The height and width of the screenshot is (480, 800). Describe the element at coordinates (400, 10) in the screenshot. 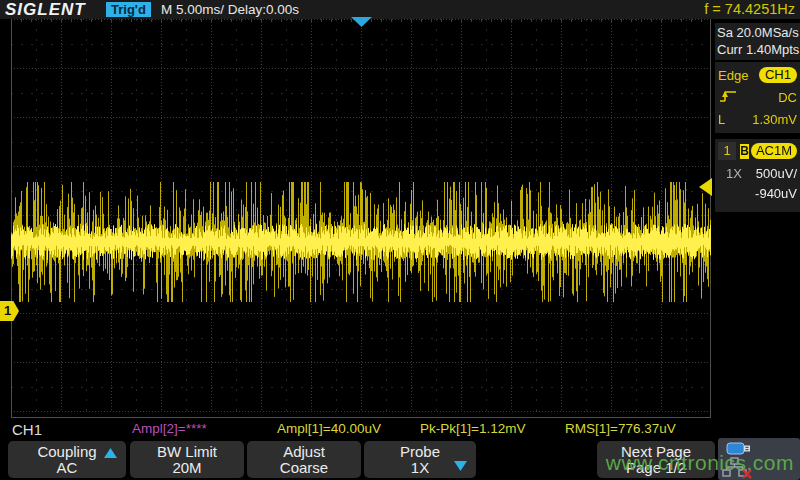

I see `top-status-bar: SIGLENT Trig'd M 5.00ms/ Delay:0.00s f =…` at that location.